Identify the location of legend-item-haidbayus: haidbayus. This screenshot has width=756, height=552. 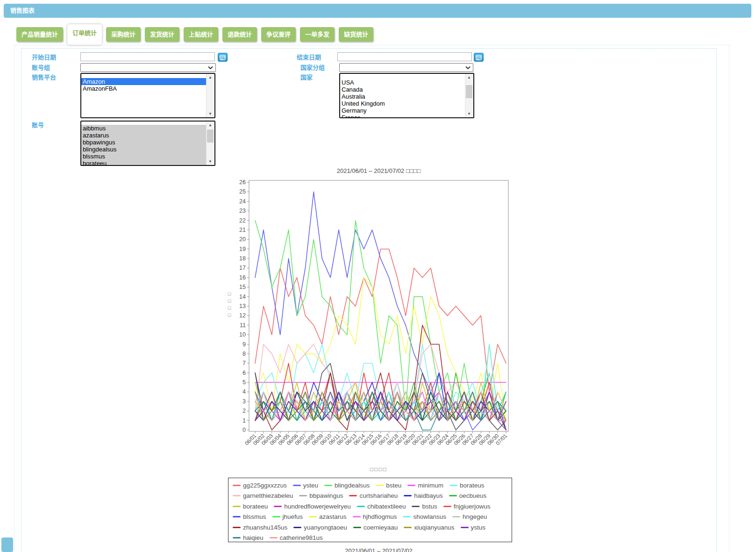
(423, 496).